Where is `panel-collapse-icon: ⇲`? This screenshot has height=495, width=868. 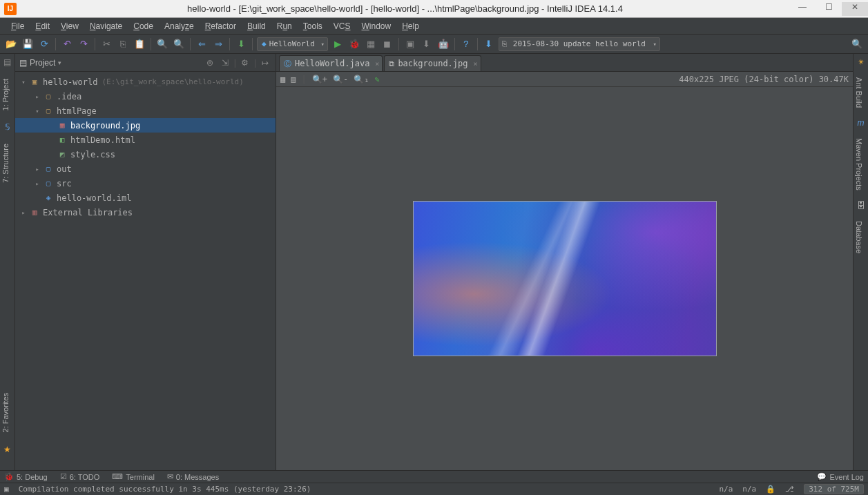
panel-collapse-icon: ⇲ is located at coordinates (225, 63).